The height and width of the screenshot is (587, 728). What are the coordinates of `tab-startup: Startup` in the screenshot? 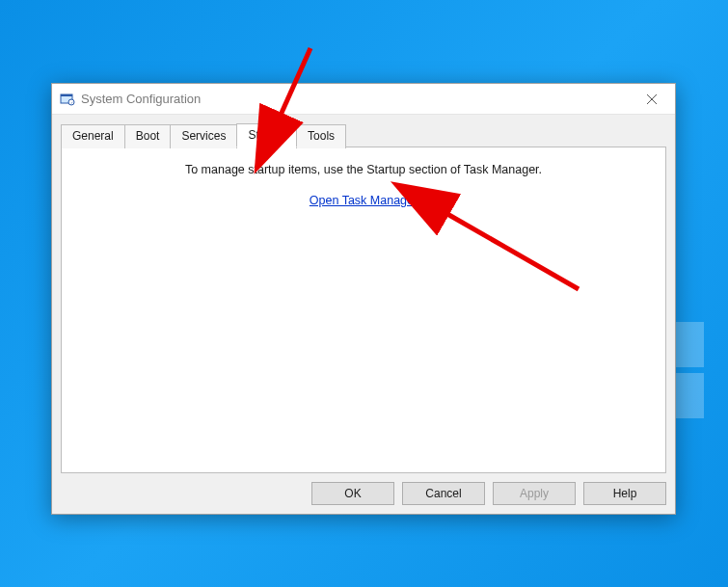 It's located at (266, 135).